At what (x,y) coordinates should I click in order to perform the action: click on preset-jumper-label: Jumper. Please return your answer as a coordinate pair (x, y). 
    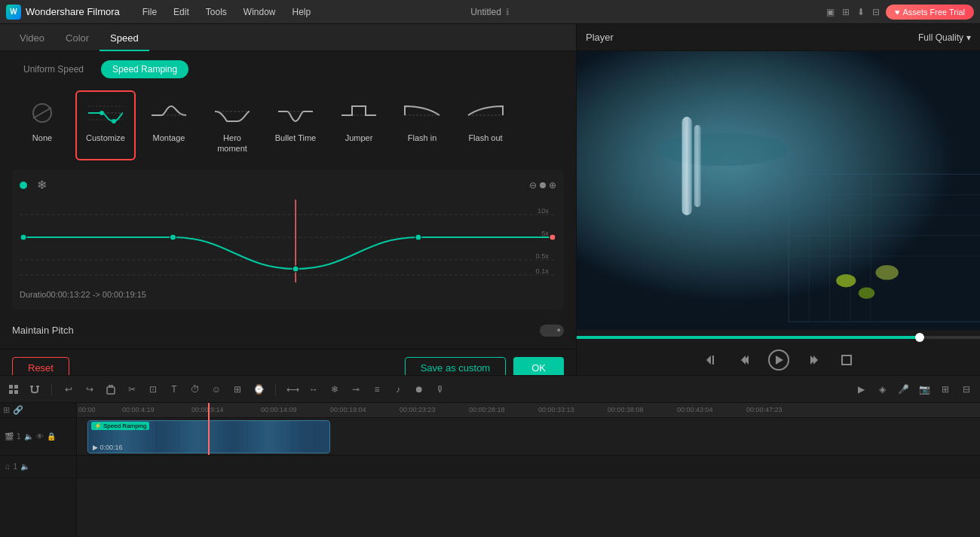
    Looking at the image, I should click on (359, 138).